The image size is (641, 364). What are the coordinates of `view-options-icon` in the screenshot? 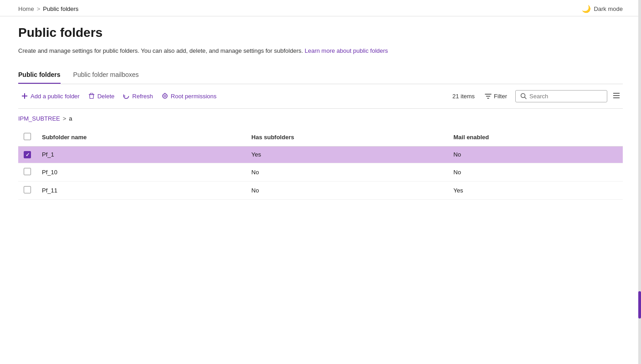 It's located at (616, 96).